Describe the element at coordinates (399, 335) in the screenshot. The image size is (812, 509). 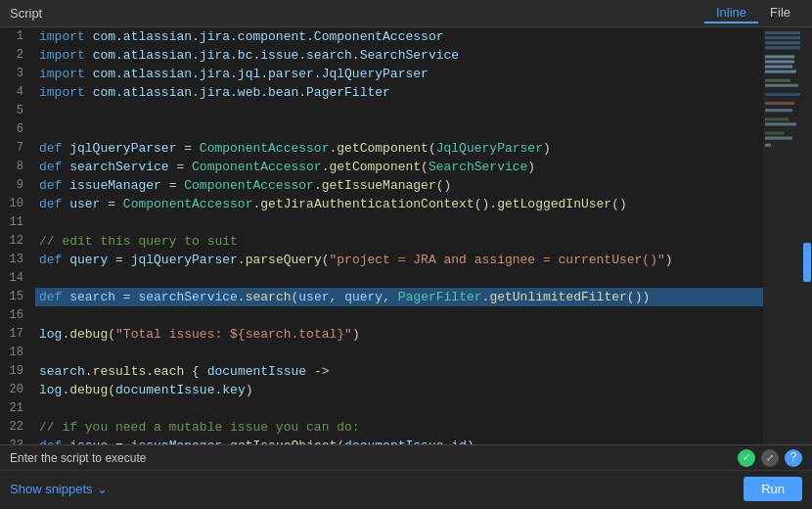
I see `line-content: log.debug("Total issues: ${search.total}…` at that location.